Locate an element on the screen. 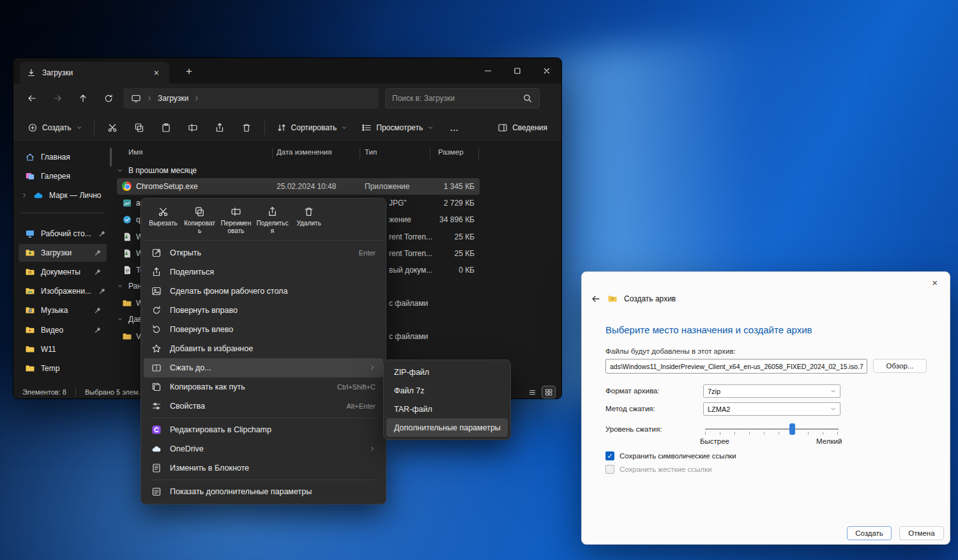 The image size is (958, 560). rename-quick-button: Переименовать is located at coordinates (236, 220).